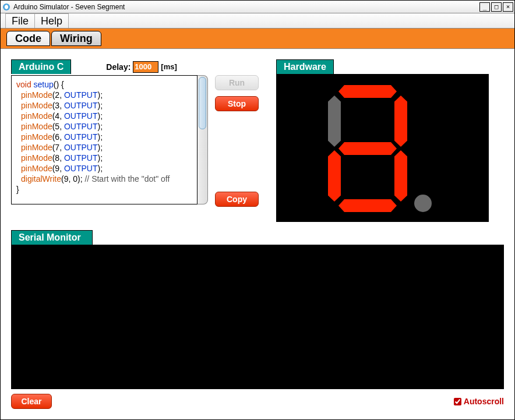 The height and width of the screenshot is (420, 515). Describe the element at coordinates (258, 38) in the screenshot. I see `tab-bar: Code Wiring` at that location.